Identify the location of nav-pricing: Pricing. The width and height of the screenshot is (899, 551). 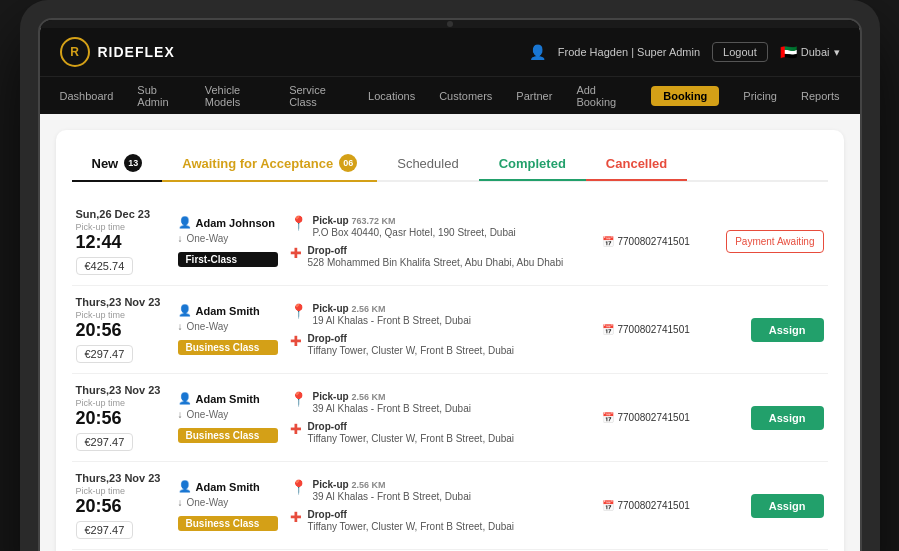
(760, 96).